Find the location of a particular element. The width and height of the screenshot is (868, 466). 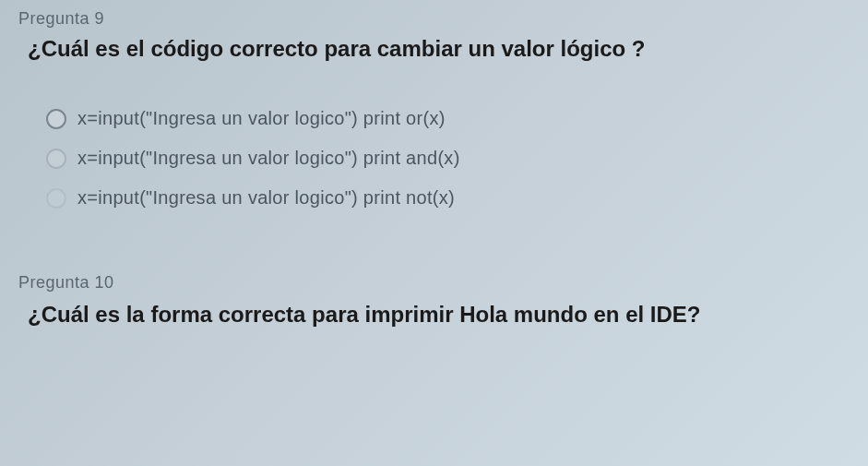

option-3-text: x=input("Ingresa un valor logico") print… is located at coordinates (266, 197).